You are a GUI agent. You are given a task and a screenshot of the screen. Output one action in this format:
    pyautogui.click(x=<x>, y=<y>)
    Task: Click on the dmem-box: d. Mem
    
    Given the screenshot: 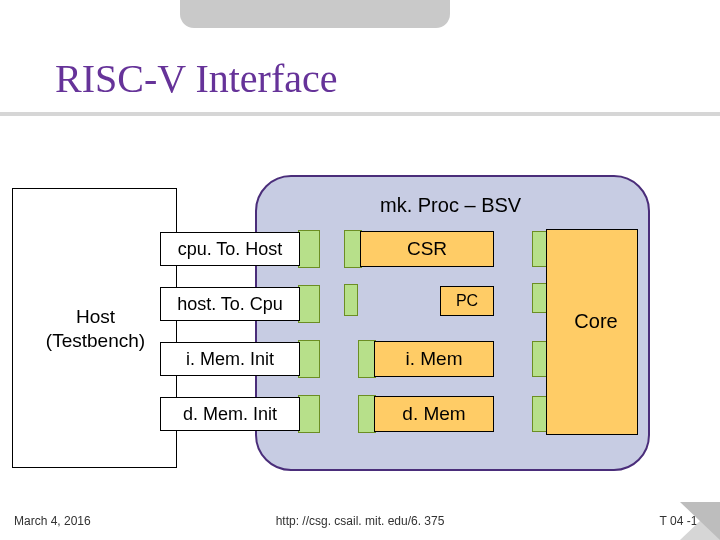 What is the action you would take?
    pyautogui.click(x=434, y=414)
    